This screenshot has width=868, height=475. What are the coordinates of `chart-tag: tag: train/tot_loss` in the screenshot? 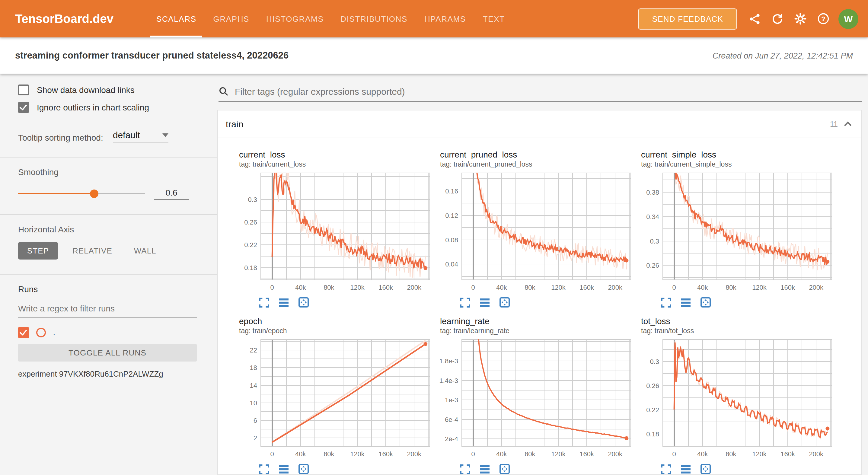 It's located at (741, 331).